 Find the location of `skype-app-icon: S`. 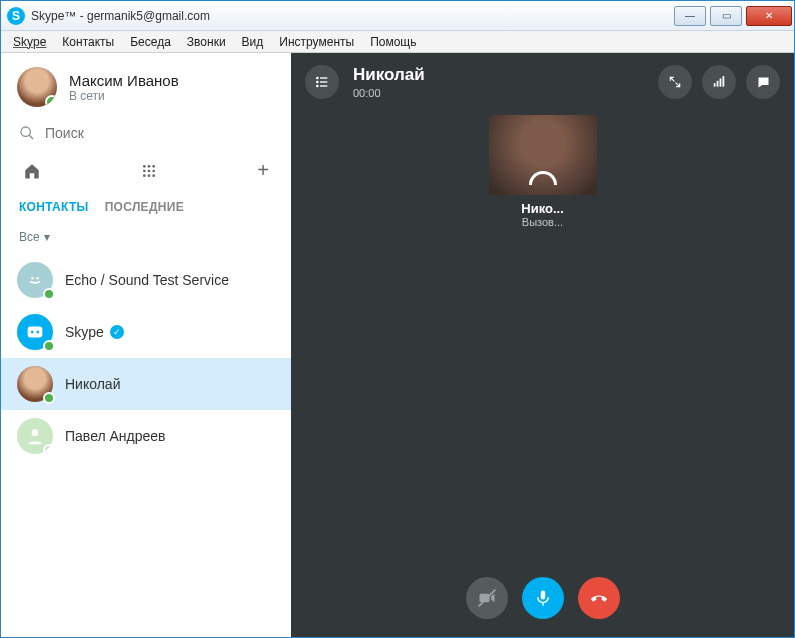

skype-app-icon: S is located at coordinates (16, 16).